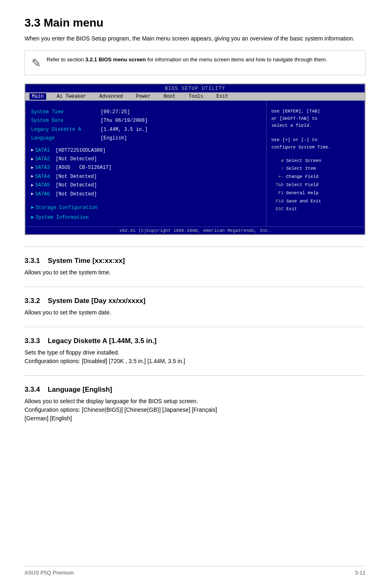  What do you see at coordinates (195, 312) in the screenshot?
I see `section-332-desc: Allows you to set the system date.` at bounding box center [195, 312].